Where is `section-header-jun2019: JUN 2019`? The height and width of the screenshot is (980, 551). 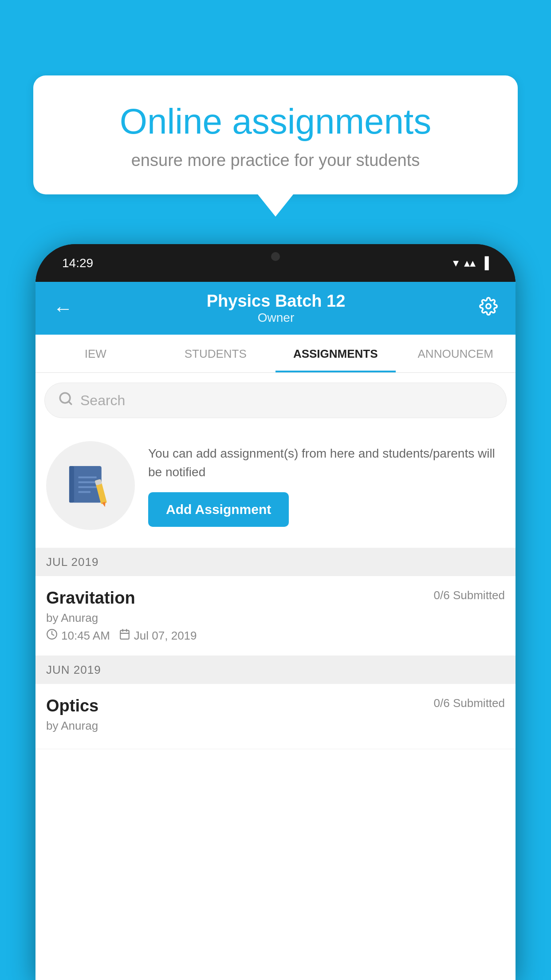
section-header-jun2019: JUN 2019 is located at coordinates (276, 670).